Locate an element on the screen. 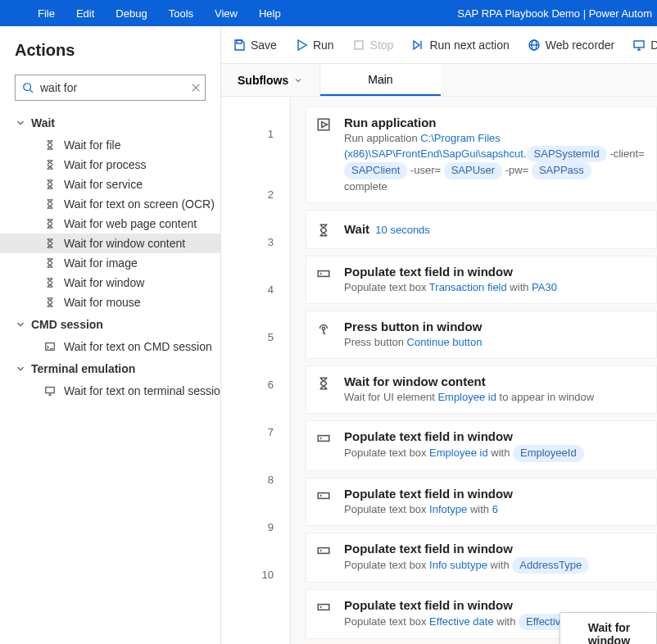 The height and width of the screenshot is (644, 657). flow-step: Wait for window contentWait for UI eleme… is located at coordinates (482, 390).